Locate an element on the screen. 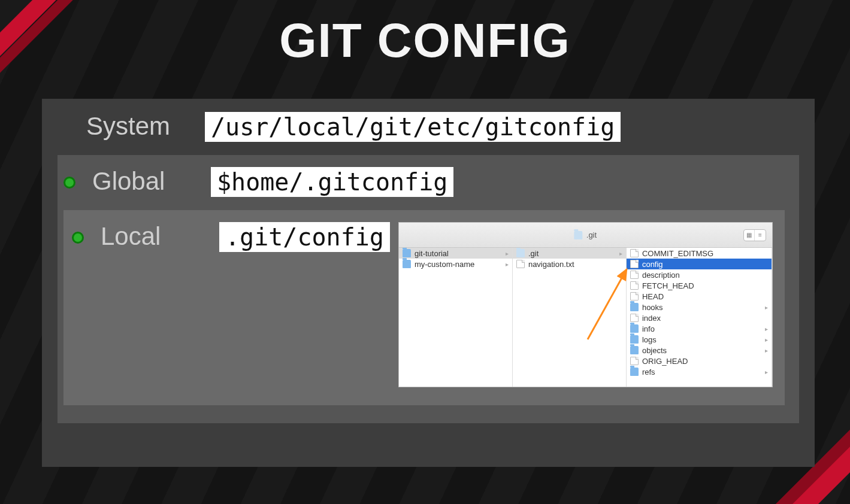 The height and width of the screenshot is (504, 850). finder-window: .git ▦ ≡ git-tutorial▸my-custom-name▸ .g… is located at coordinates (586, 305).